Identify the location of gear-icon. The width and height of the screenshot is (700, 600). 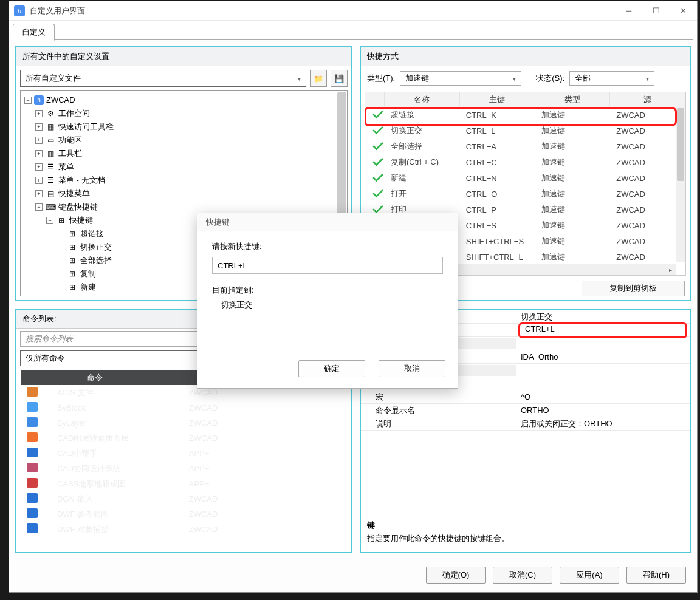
(50, 114).